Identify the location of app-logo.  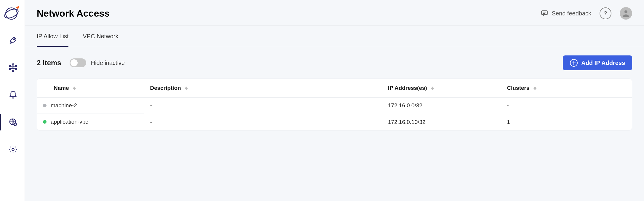
(12, 13).